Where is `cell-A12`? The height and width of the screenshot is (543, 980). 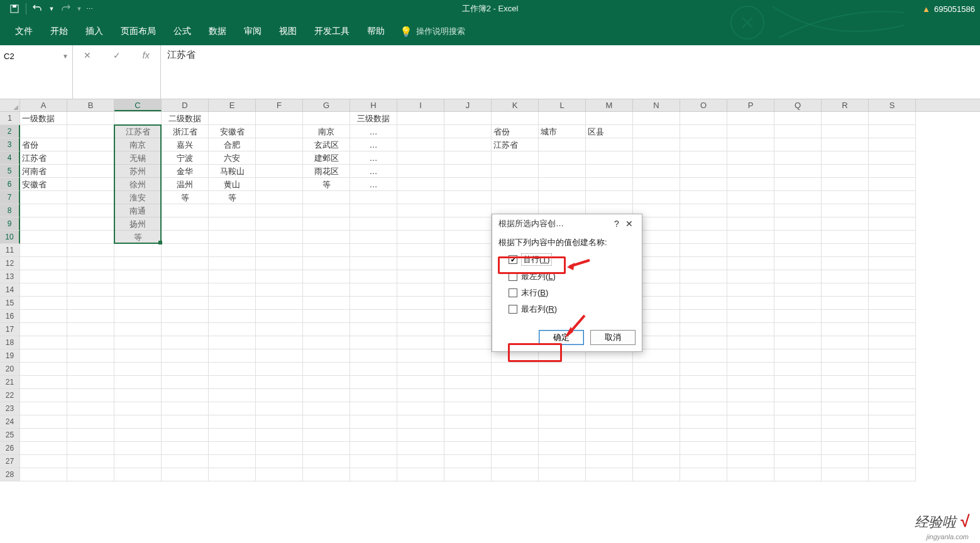
cell-A12 is located at coordinates (44, 264).